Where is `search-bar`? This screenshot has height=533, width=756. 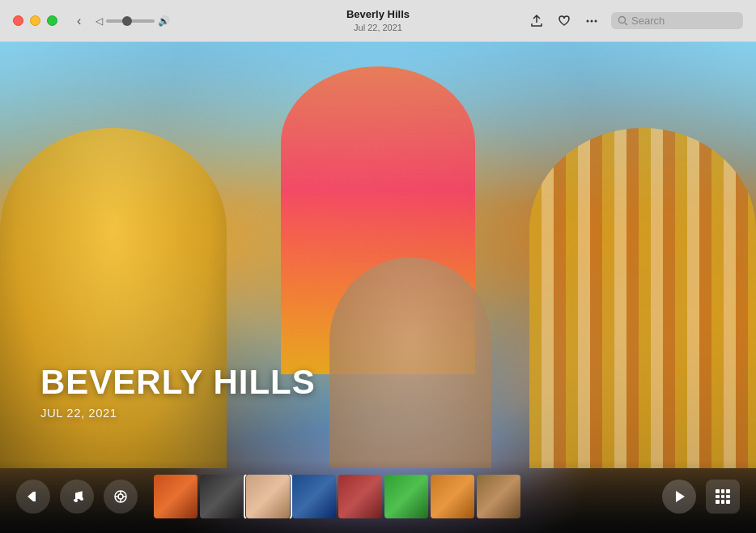
search-bar is located at coordinates (677, 21).